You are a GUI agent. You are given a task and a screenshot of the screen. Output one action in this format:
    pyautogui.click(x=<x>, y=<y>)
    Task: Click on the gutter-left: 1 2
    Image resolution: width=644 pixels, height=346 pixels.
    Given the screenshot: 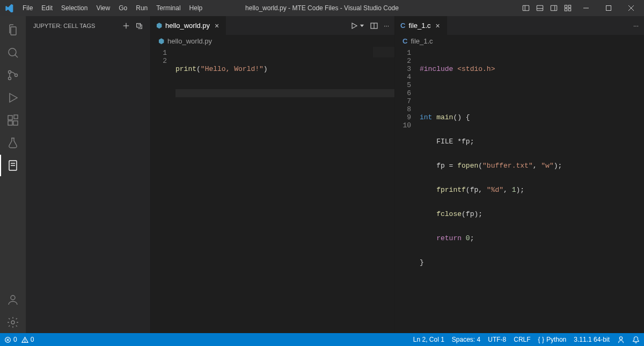 What is the action you would take?
    pyautogui.click(x=162, y=190)
    